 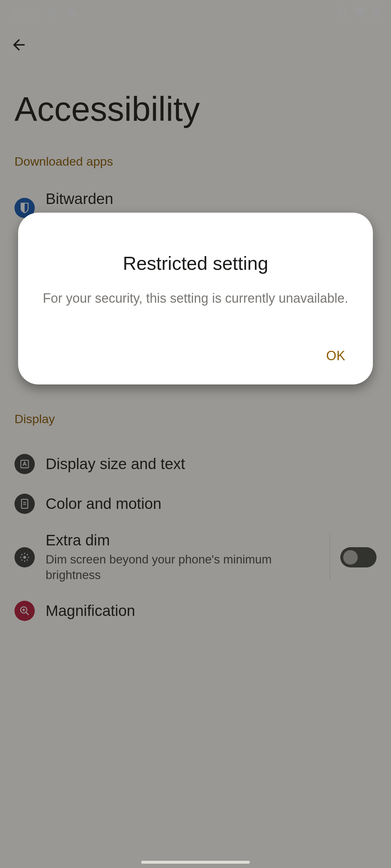 I want to click on dialog-ok-button: OK, so click(x=336, y=356).